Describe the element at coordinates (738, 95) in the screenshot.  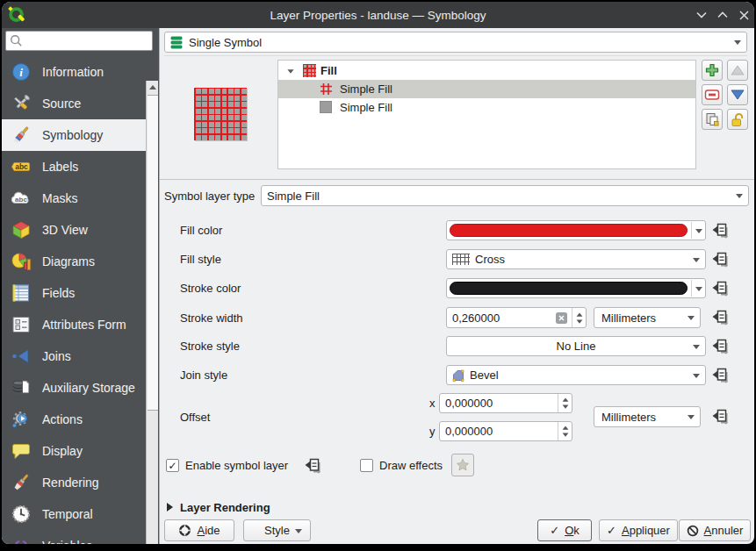
I see `move-down-button` at that location.